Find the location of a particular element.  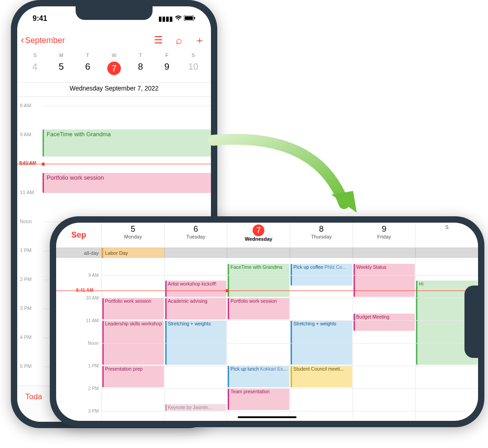

hour-label: 4 PM is located at coordinates (26, 337).